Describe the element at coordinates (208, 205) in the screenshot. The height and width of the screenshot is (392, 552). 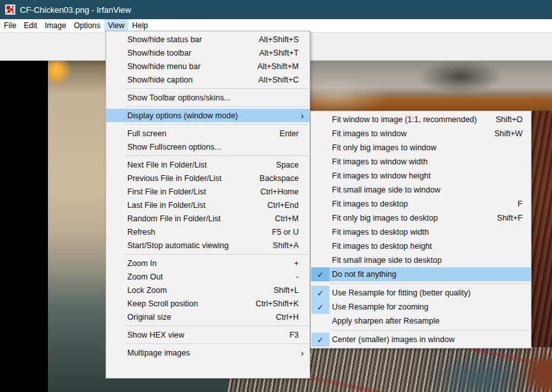
I see `menu-item-last-file: Last File in Folder/ListCtrl+End` at that location.